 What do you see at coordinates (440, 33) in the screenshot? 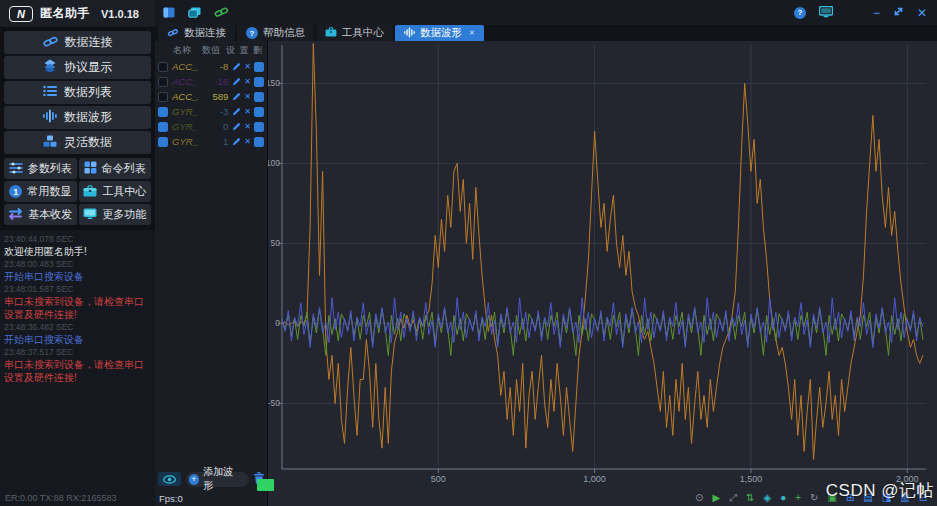
I see `tab-data-waveform: 数据波形 ✕` at bounding box center [440, 33].